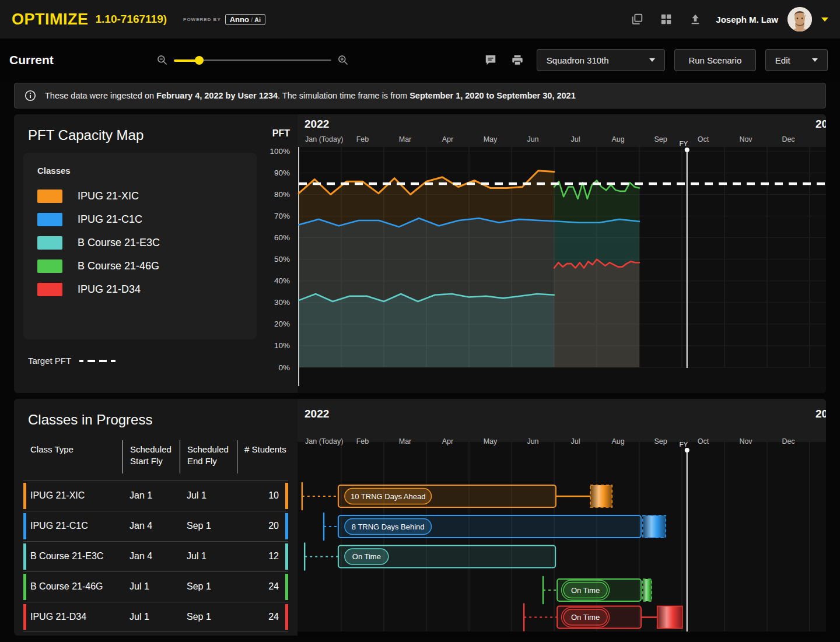 The width and height of the screenshot is (840, 642). Describe the element at coordinates (343, 60) in the screenshot. I see `zoom-in-icon` at that location.